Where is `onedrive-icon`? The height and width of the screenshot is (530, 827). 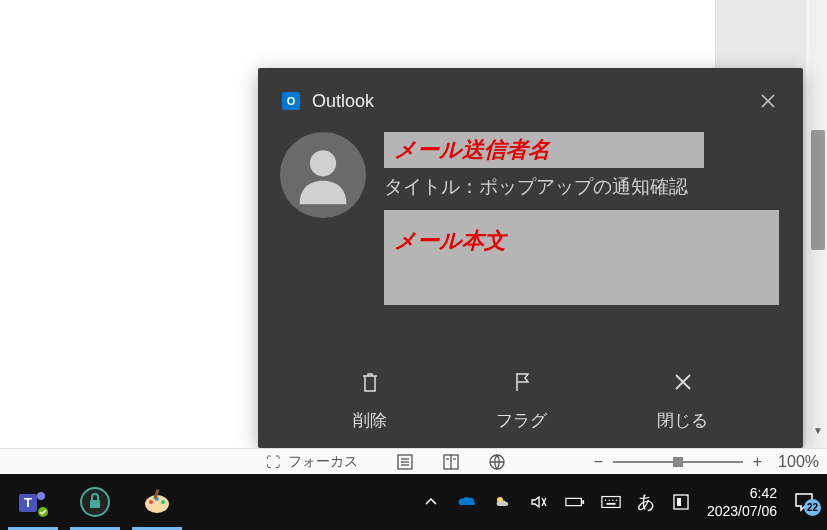 onedrive-icon is located at coordinates (467, 502).